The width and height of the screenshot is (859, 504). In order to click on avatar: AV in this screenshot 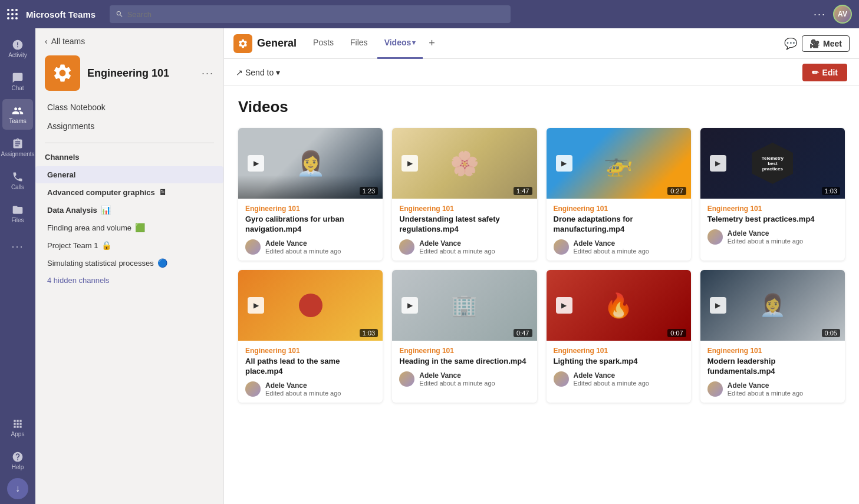, I will do `click(842, 14)`.